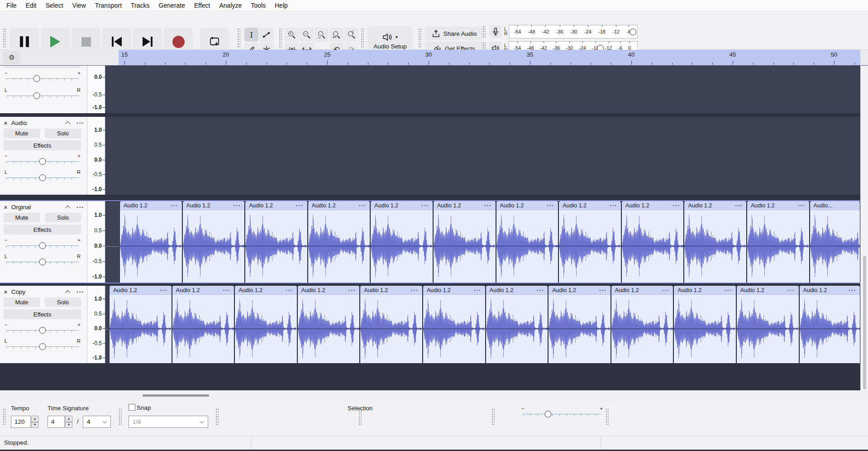  I want to click on vertical-scale-ruler: 0.0-0.5-1.0, so click(96, 90).